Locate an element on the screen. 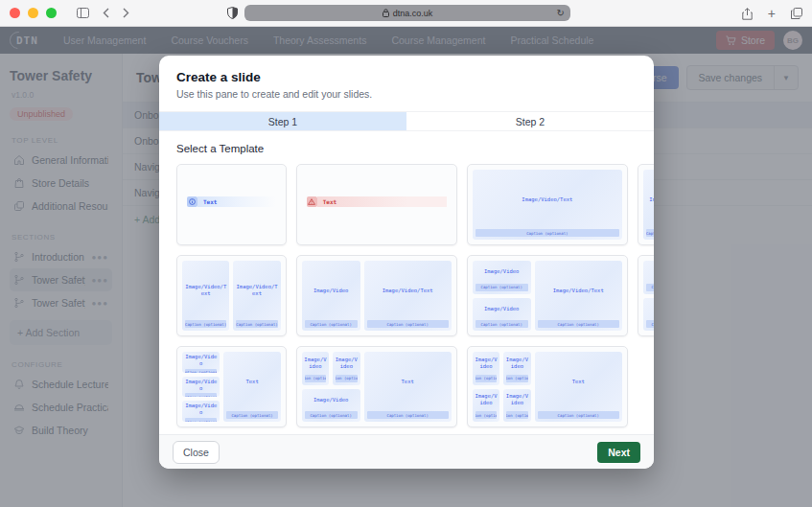  modal-footer: Close Next is located at coordinates (406, 451).